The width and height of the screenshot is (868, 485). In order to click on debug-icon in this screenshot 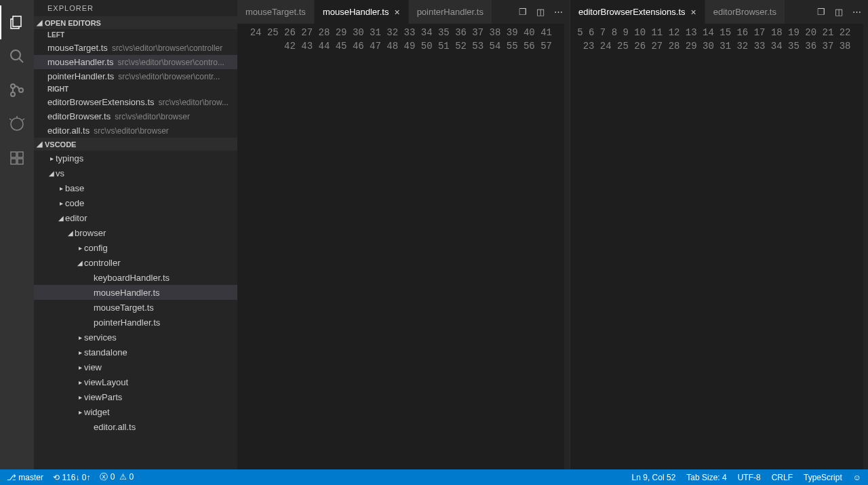, I will do `click(17, 124)`.